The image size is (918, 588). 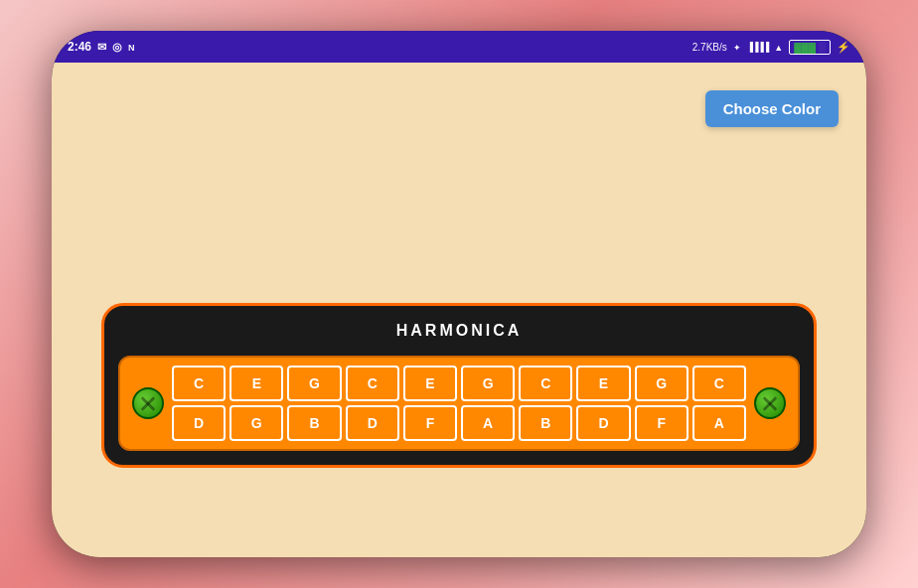 What do you see at coordinates (199, 423) in the screenshot?
I see `key-d1: D` at bounding box center [199, 423].